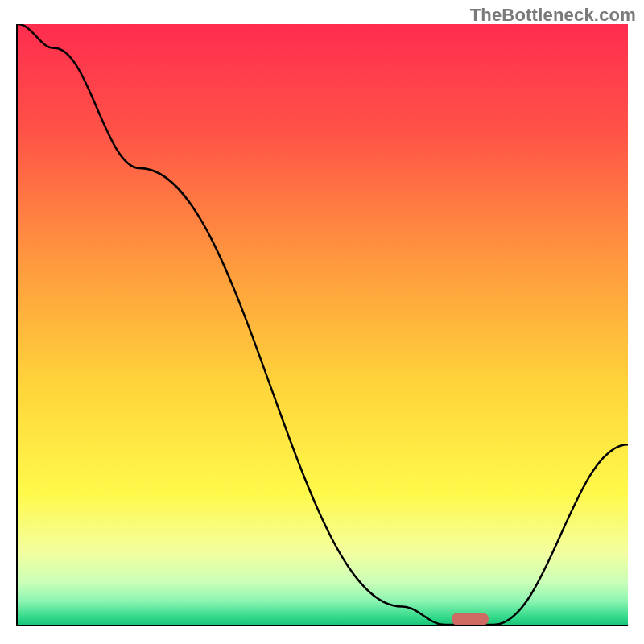 The width and height of the screenshot is (644, 644). Describe the element at coordinates (470, 619) in the screenshot. I see `optimum-marker` at that location.